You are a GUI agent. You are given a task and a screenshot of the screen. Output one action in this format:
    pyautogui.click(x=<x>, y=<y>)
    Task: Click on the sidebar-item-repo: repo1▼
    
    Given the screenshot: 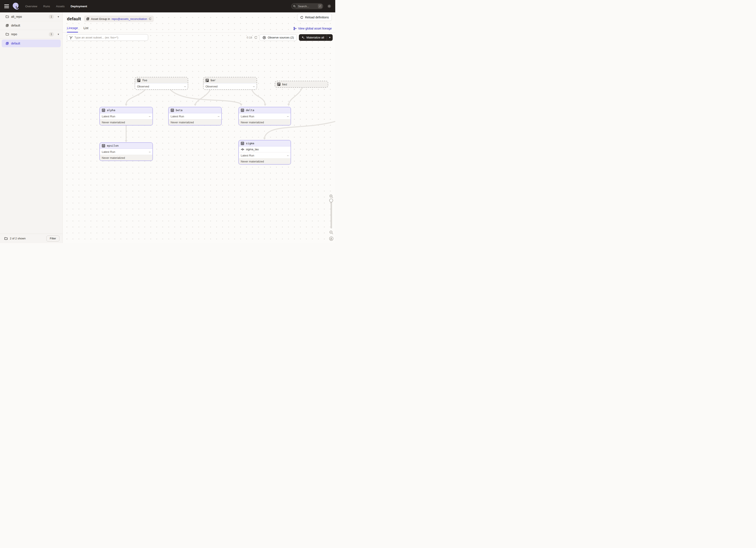 What is the action you would take?
    pyautogui.click(x=31, y=34)
    